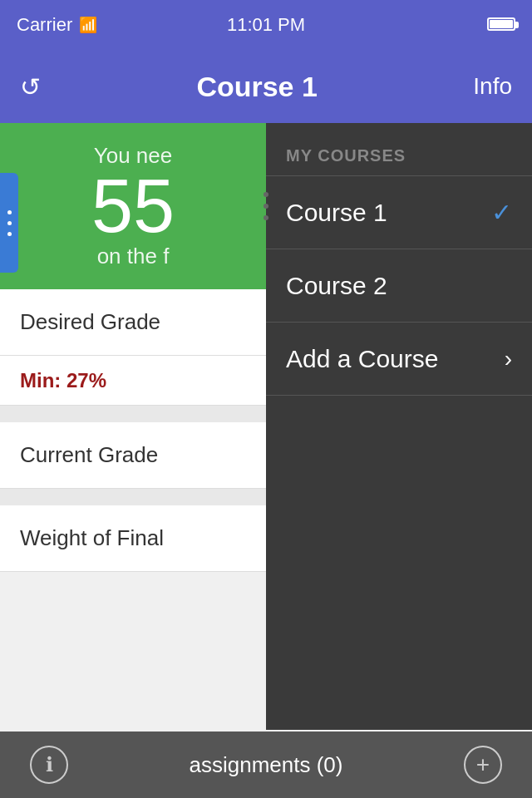 Image resolution: width=532 pixels, height=798 pixels. I want to click on current-grade-label: Current Grade, so click(89, 456).